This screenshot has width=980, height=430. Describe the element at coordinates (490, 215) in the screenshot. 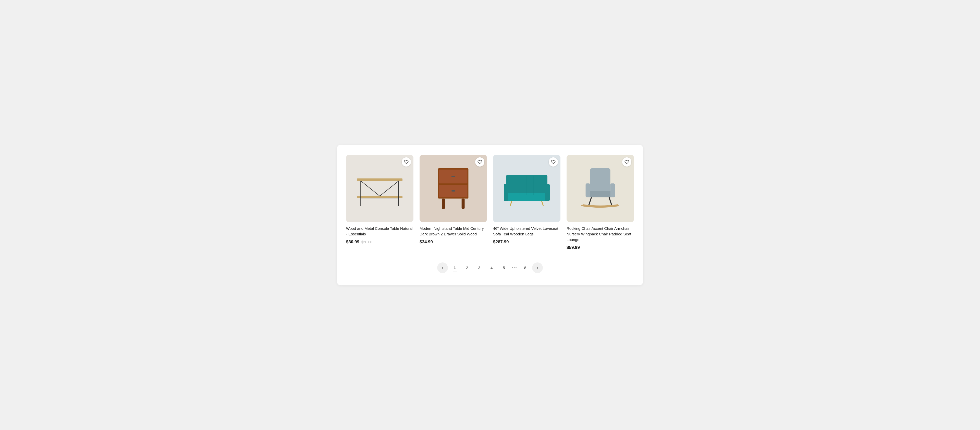

I see `product-listing-container: Wood and Metal Console Table Natural - E…` at that location.